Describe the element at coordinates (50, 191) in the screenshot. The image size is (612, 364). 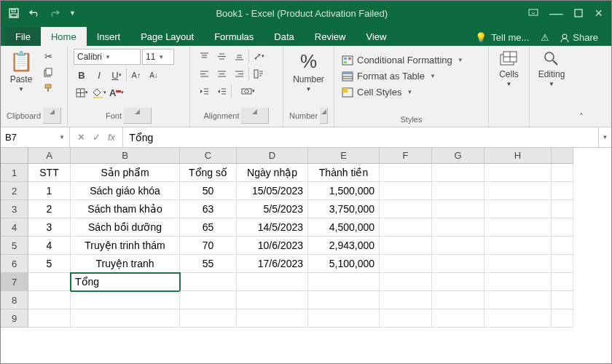
I see `cell: 1` at that location.